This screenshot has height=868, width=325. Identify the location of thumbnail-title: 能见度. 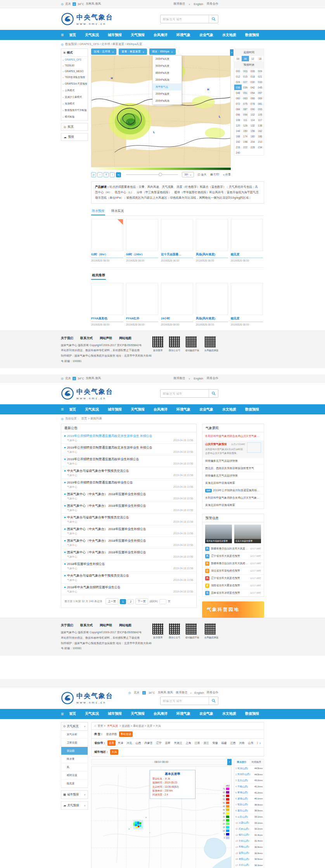
(247, 255).